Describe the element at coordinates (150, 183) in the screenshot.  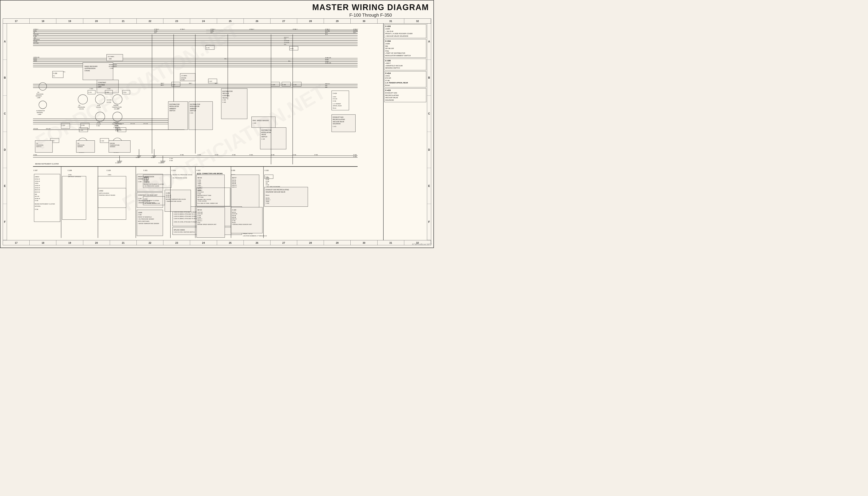
I see `c308-radio-bottom: RADIO SUPPRESSION CHOKE C-308` at that location.